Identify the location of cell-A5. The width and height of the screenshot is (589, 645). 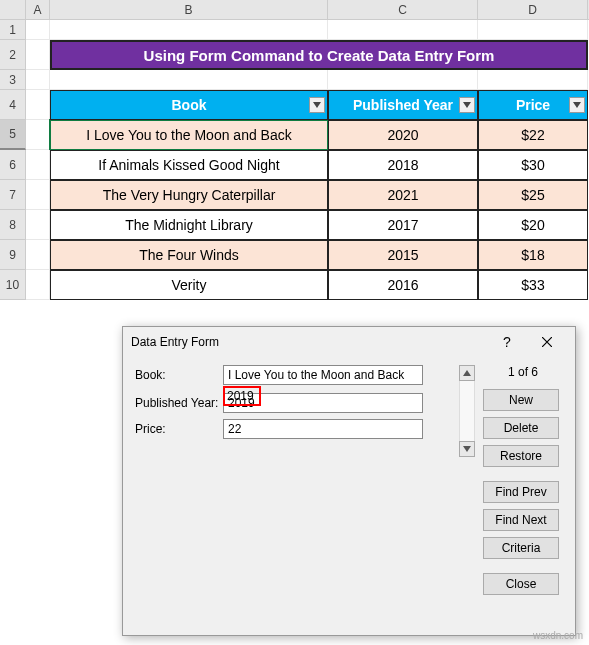
(38, 135).